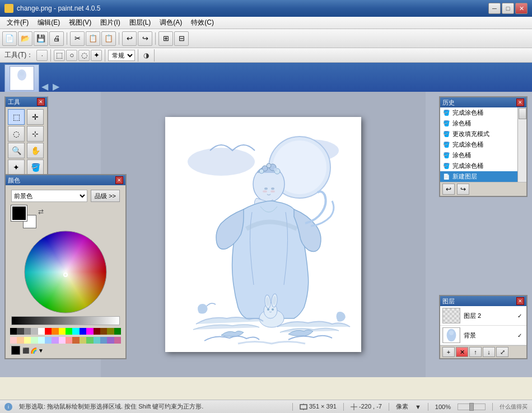 The height and width of the screenshot is (413, 532). What do you see at coordinates (45, 86) in the screenshot?
I see `tab-nav-prev: ◀` at bounding box center [45, 86].